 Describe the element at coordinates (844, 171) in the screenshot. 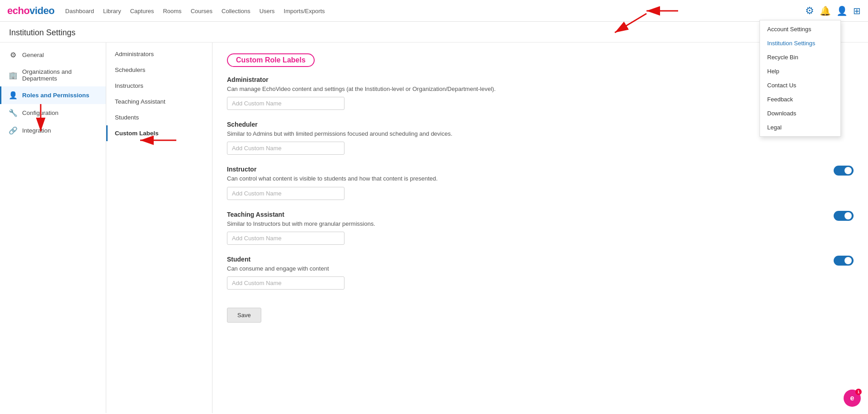

I see `instructor-toggle` at that location.